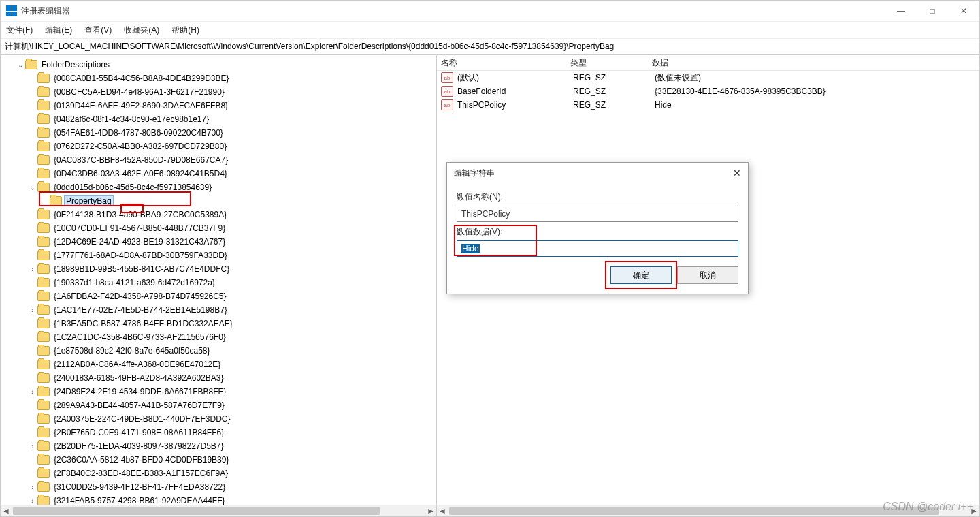  What do you see at coordinates (614, 105) in the screenshot?
I see `value-type: REG_SZ` at bounding box center [614, 105].